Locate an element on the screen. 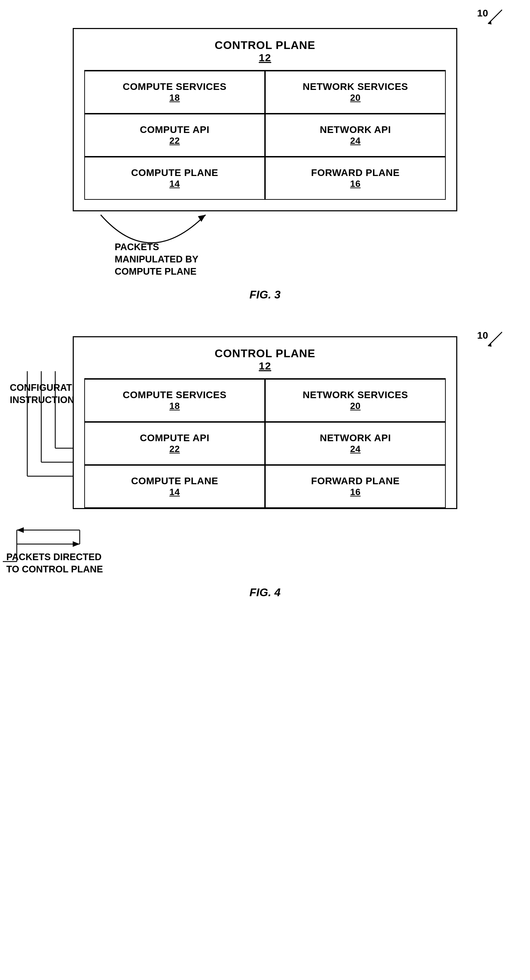  fig4-label: FIG. 4 is located at coordinates (265, 592).